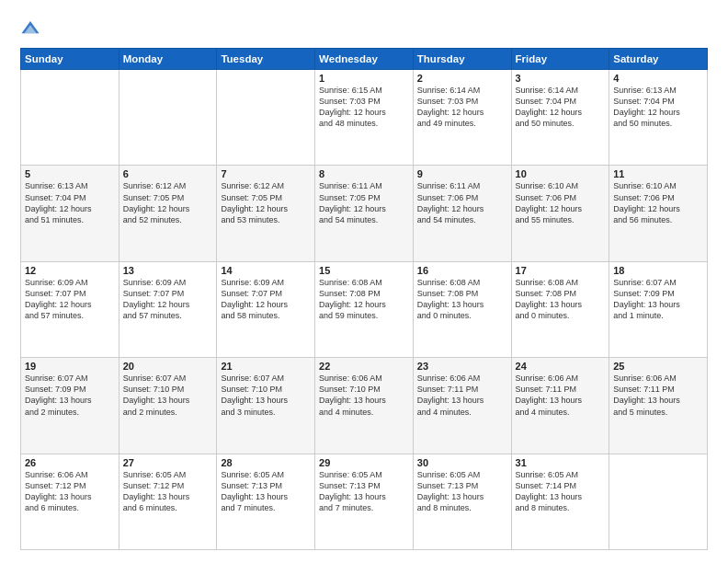 The image size is (728, 563). Describe the element at coordinates (70, 59) in the screenshot. I see `col-header-sunday: Sunday` at that location.